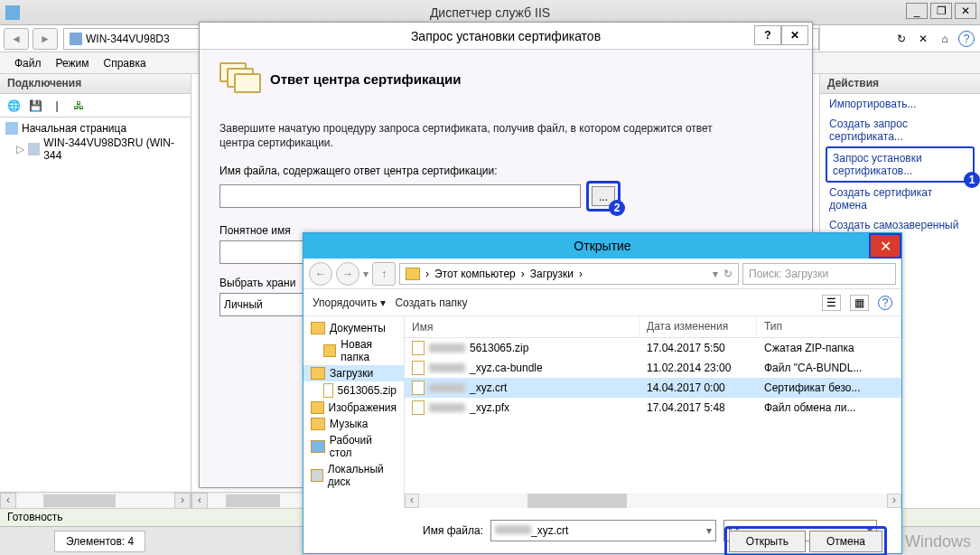 This screenshot has height=555, width=980. Describe the element at coordinates (845, 541) in the screenshot. I see `cancel-button: Отмена` at that location.